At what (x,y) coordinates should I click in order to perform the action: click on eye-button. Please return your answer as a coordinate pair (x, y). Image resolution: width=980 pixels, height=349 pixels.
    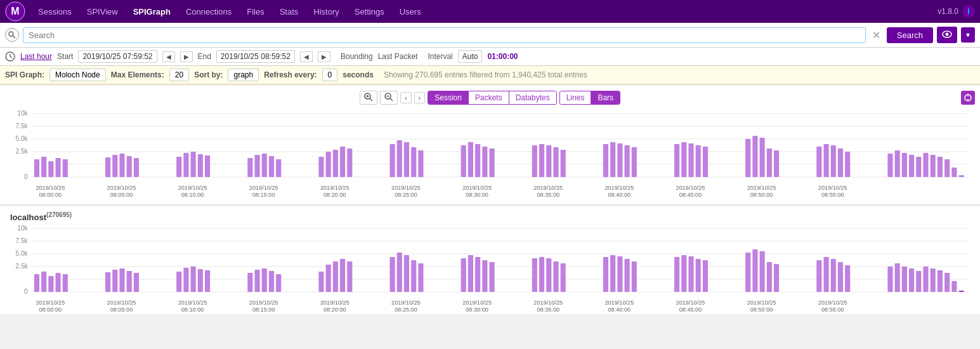
    Looking at the image, I should click on (947, 35).